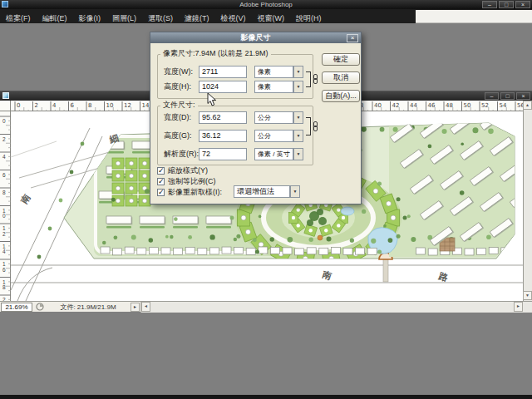 The height and width of the screenshot is (399, 532). Describe the element at coordinates (298, 136) in the screenshot. I see `doc-height-unit-arrow-icon: ▼` at that location.